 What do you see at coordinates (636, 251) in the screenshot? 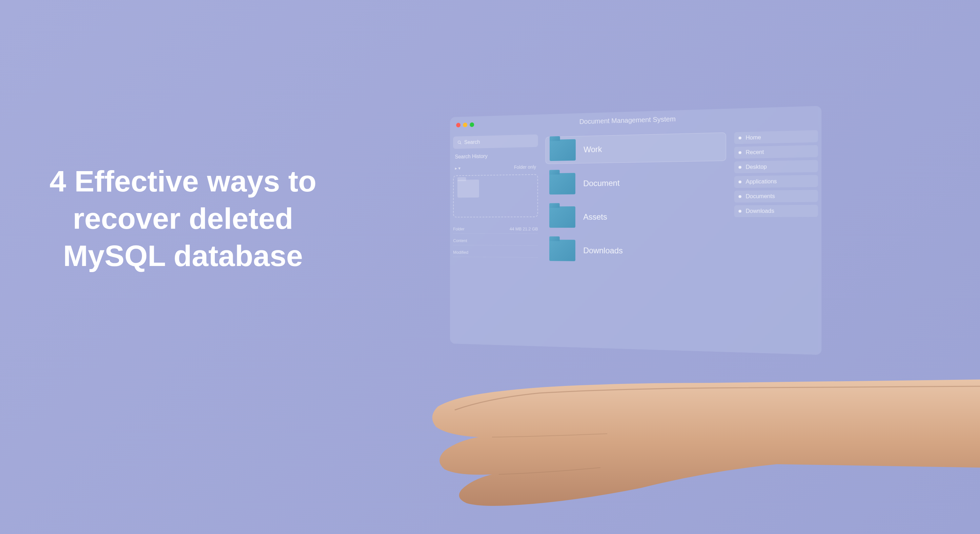
I see `folder-item-downloads: Downloads` at bounding box center [636, 251].